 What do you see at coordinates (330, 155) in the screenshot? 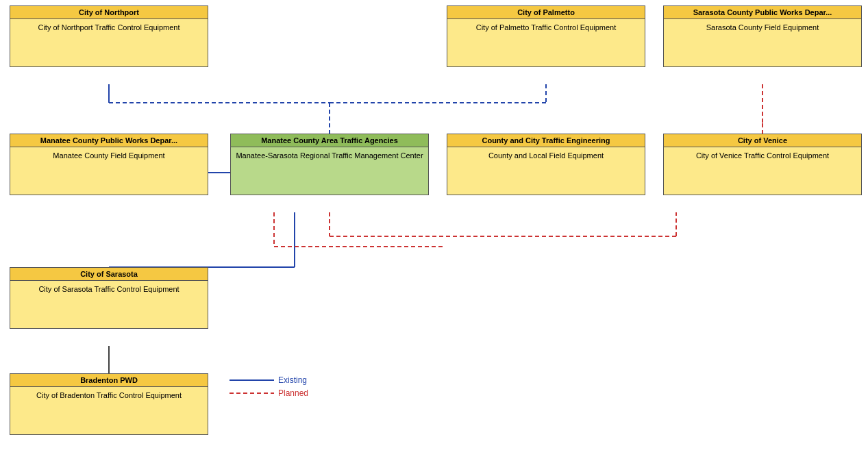
I see `manatee-center-body: Manatee-Sarasota Regional Traffic Manage…` at bounding box center [330, 155].